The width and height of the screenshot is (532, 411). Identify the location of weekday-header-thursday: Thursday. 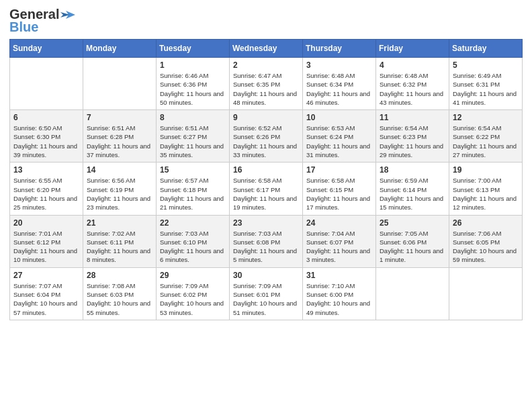
(340, 48).